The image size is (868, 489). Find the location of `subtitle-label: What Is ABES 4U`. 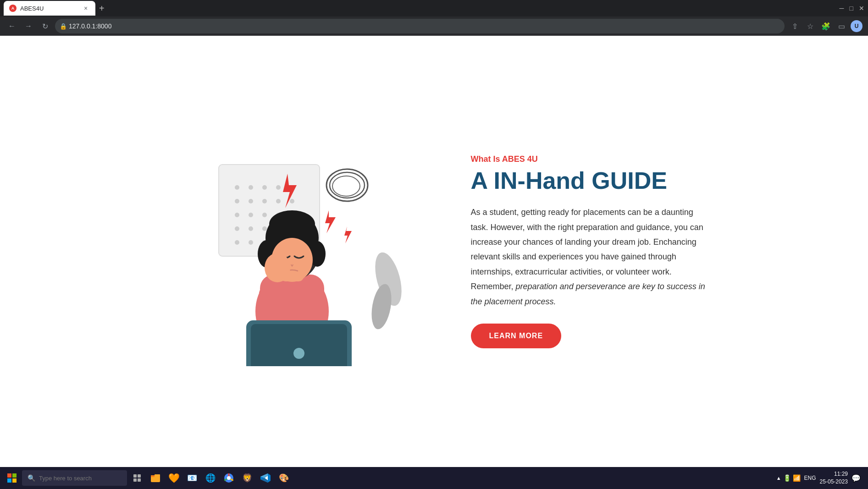

subtitle-label: What Is ABES 4U is located at coordinates (590, 159).